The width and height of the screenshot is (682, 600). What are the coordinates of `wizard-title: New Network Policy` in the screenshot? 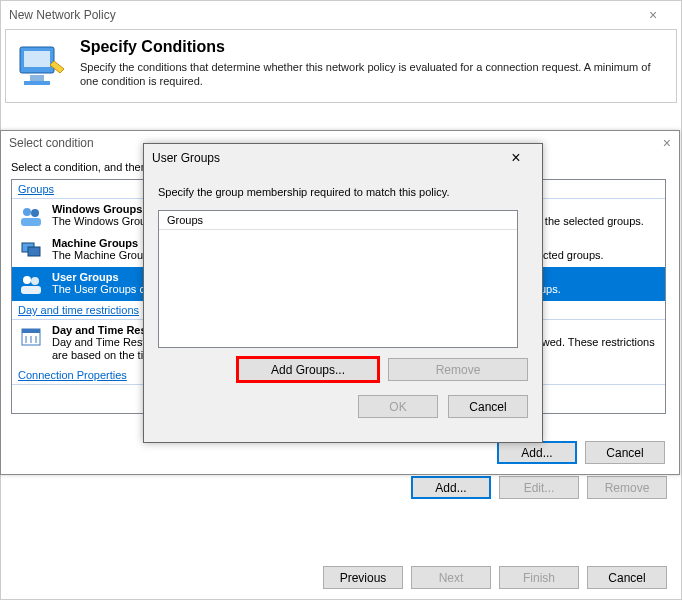 It's located at (321, 15).